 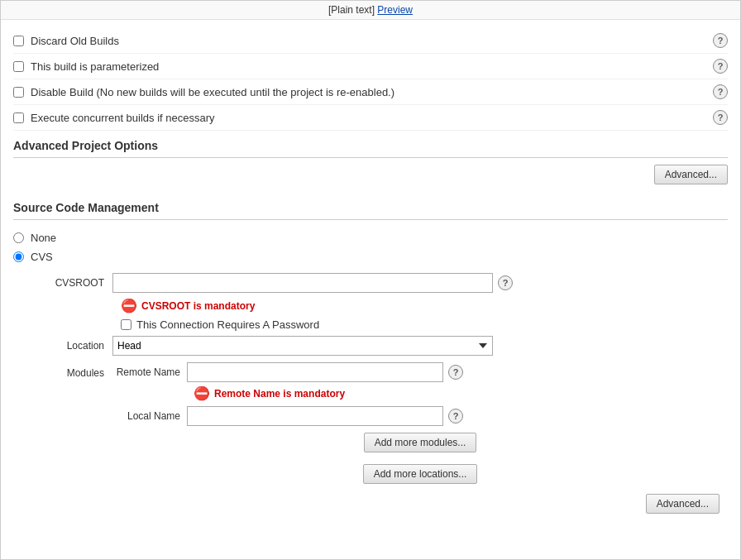 I want to click on bottom-advanced-button: Advanced..., so click(x=683, y=504).